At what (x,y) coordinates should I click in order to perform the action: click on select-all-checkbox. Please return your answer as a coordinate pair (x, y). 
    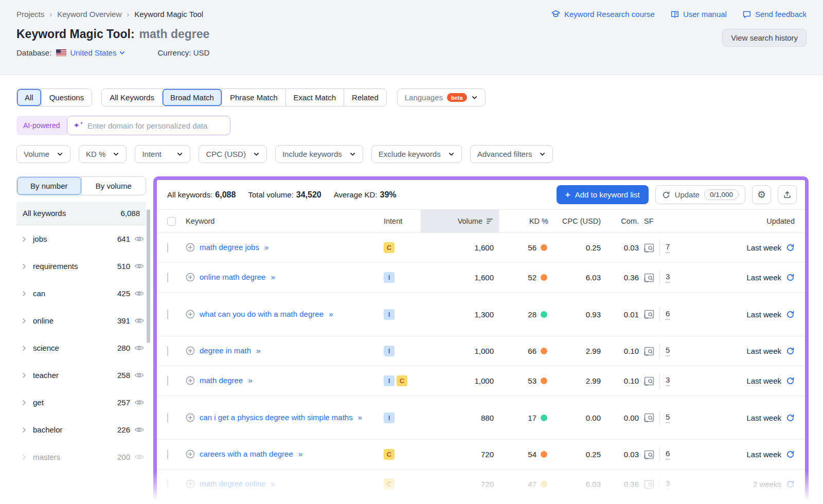
    Looking at the image, I should click on (172, 221).